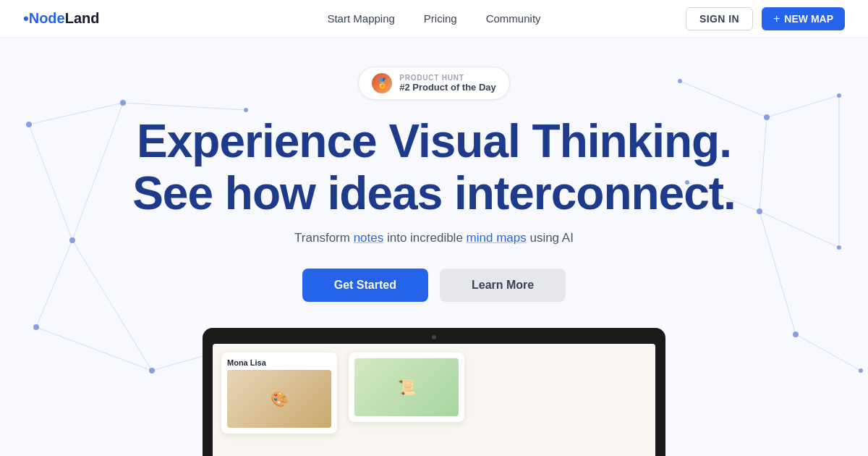 The image size is (868, 456). What do you see at coordinates (279, 399) in the screenshot?
I see `card1-image: 🎨` at bounding box center [279, 399].